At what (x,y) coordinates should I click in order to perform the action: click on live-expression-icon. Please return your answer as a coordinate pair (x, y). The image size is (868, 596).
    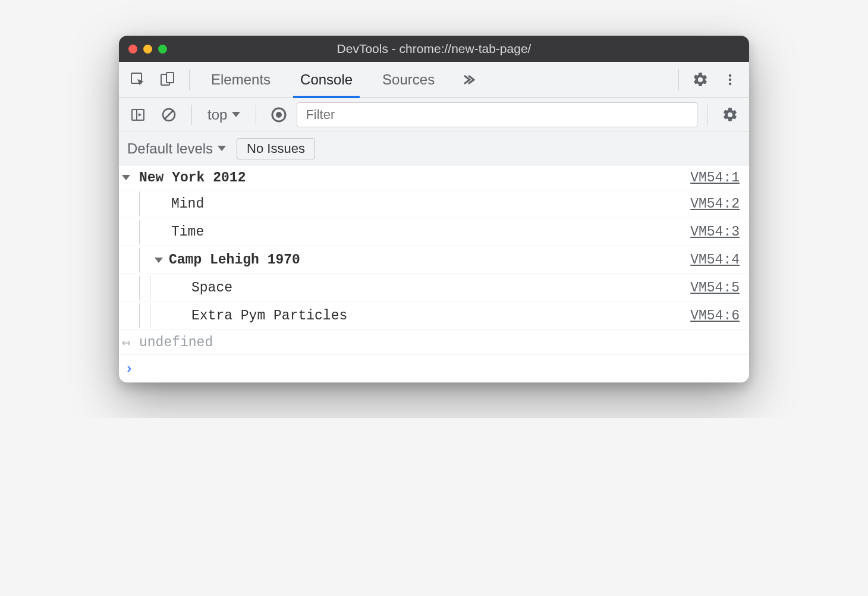
    Looking at the image, I should click on (279, 115).